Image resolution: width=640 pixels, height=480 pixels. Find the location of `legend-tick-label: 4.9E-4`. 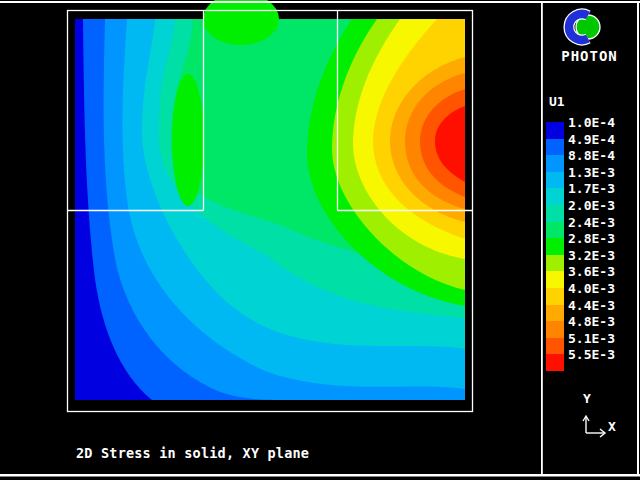

legend-tick-label: 4.9E-4 is located at coordinates (592, 140).